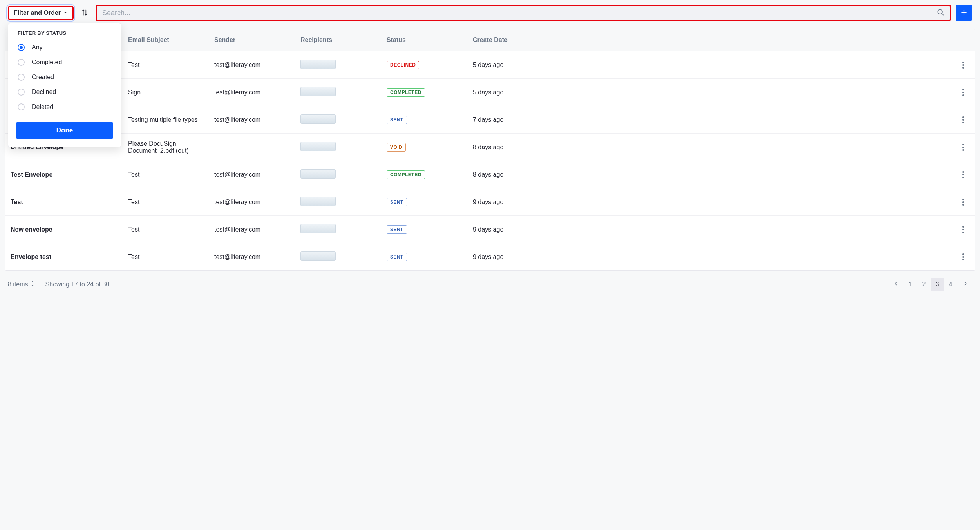  What do you see at coordinates (490, 40) in the screenshot?
I see `table-header-row: Email Subject Sender Recipients Status C…` at bounding box center [490, 40].